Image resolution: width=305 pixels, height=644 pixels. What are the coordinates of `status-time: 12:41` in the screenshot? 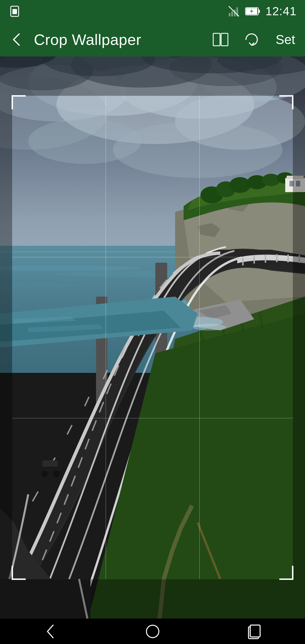 It's located at (281, 11).